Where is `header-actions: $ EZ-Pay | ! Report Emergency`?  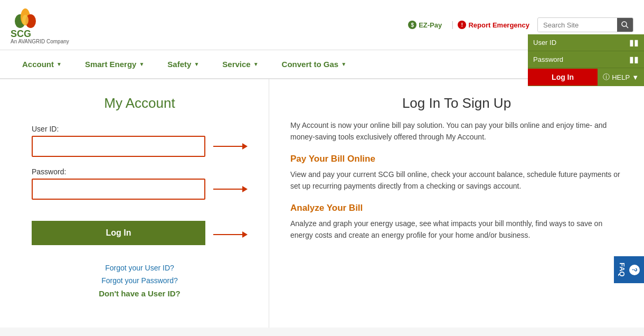 header-actions: $ EZ-Pay | ! Report Emergency is located at coordinates (520, 25).